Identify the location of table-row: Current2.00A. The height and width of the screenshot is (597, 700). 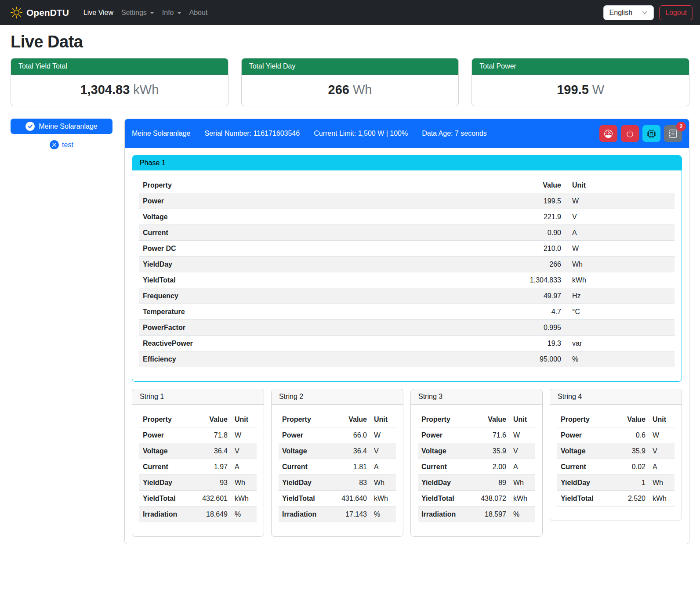
(476, 467).